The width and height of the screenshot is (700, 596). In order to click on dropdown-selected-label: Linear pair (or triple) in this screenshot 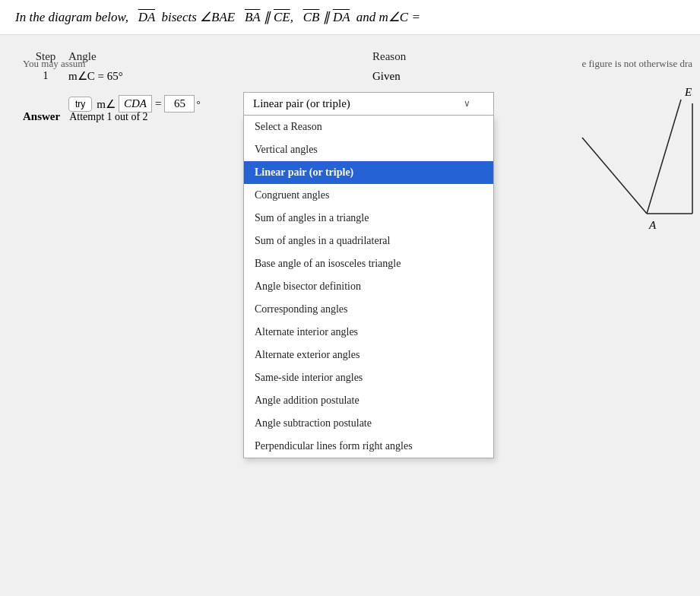, I will do `click(302, 103)`.